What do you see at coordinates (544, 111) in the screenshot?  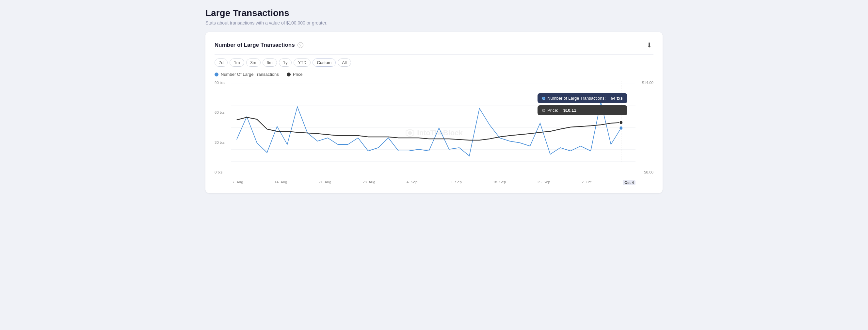 I see `tooltip-dot-dark` at bounding box center [544, 111].